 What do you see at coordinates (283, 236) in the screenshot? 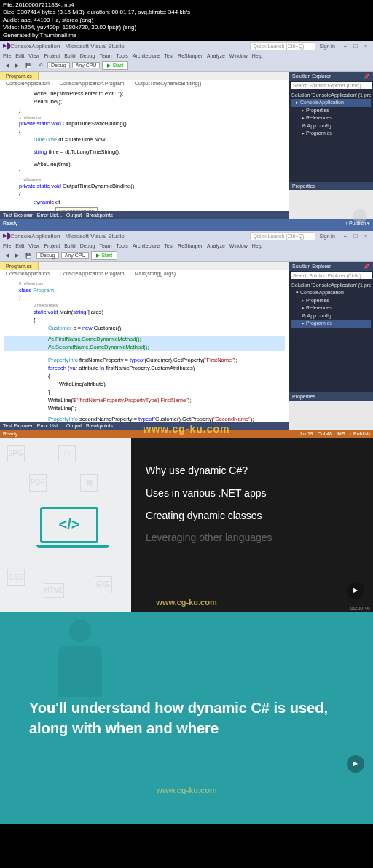
I see `quick-launch-input-2: Quick Launch (Ctrl+Q)` at bounding box center [283, 236].